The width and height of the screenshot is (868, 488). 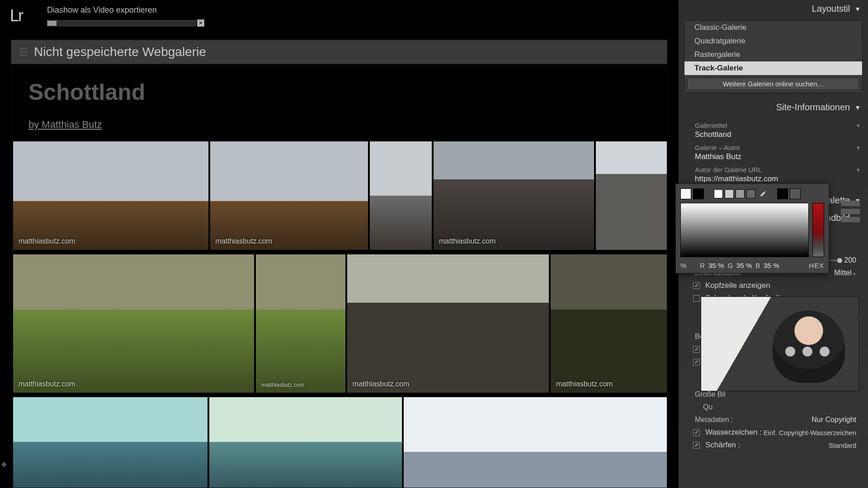 I want to click on sharpen-value: Standard, so click(x=843, y=446).